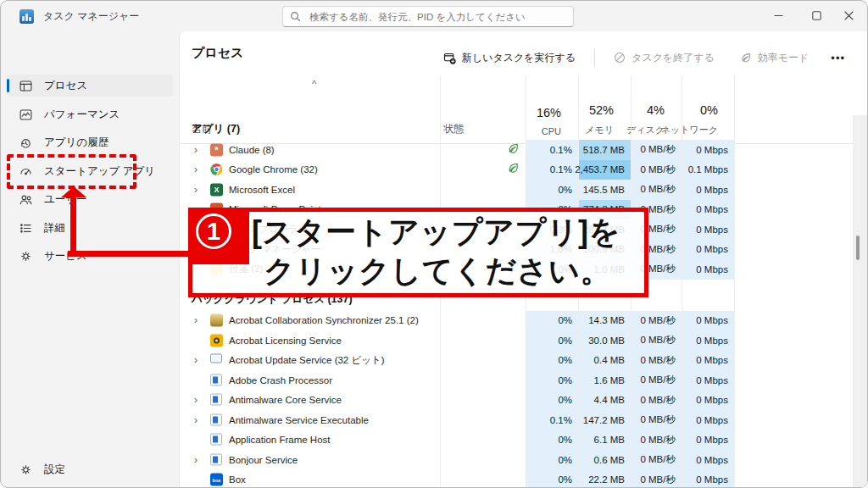  I want to click on memory-value: 1.6 MB, so click(605, 380).